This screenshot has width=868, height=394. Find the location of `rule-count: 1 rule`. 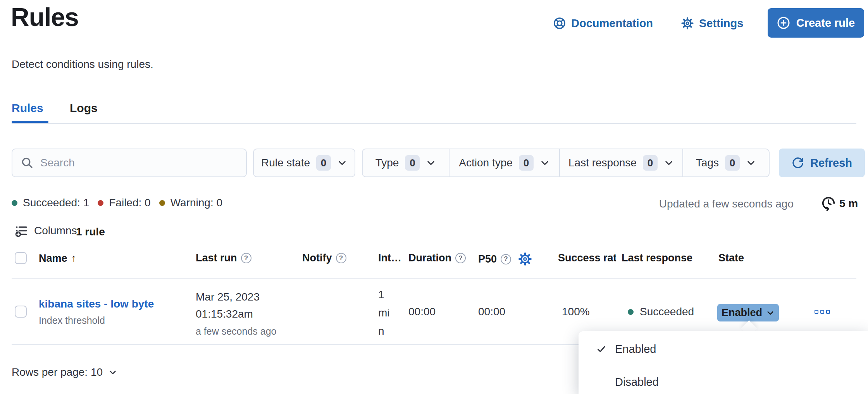

rule-count: 1 rule is located at coordinates (91, 232).